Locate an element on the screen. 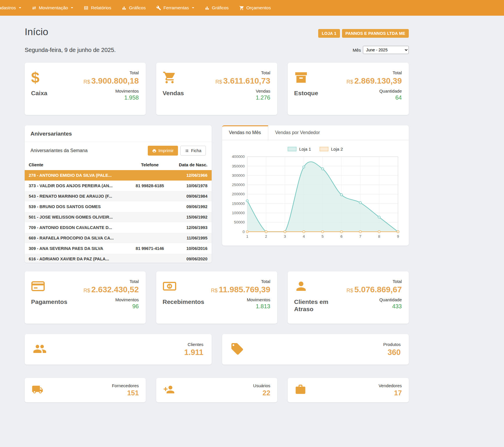 The height and width of the screenshot is (447, 504). dollar-icon: $ is located at coordinates (39, 77).